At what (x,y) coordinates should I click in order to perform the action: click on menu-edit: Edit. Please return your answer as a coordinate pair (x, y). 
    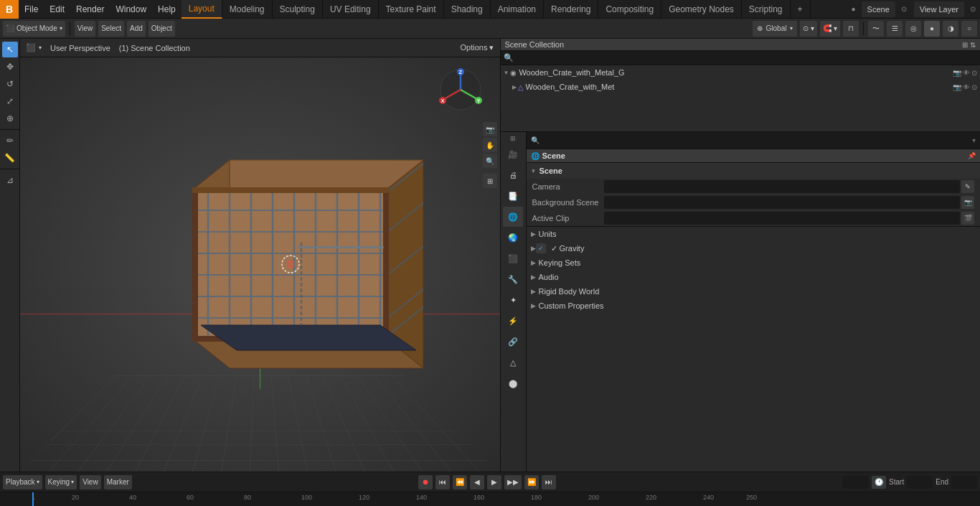
    Looking at the image, I should click on (57, 9).